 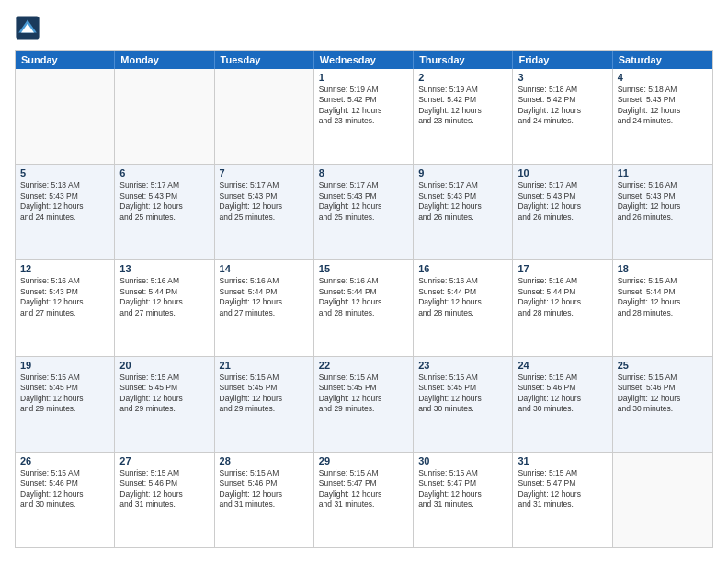 What do you see at coordinates (364, 60) in the screenshot?
I see `day-header-wednesday: Wednesday` at bounding box center [364, 60].